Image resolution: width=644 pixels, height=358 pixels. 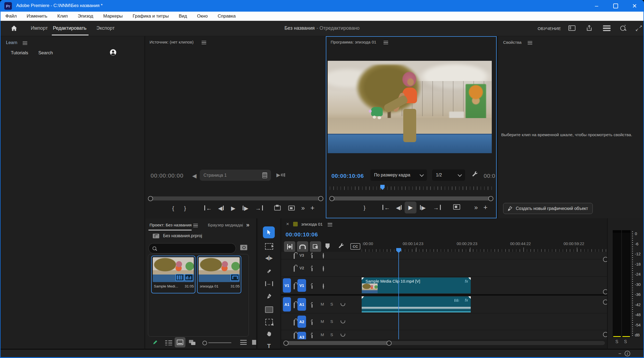 What do you see at coordinates (302, 304) in the screenshot?
I see `track-target-a1: A1` at bounding box center [302, 304].